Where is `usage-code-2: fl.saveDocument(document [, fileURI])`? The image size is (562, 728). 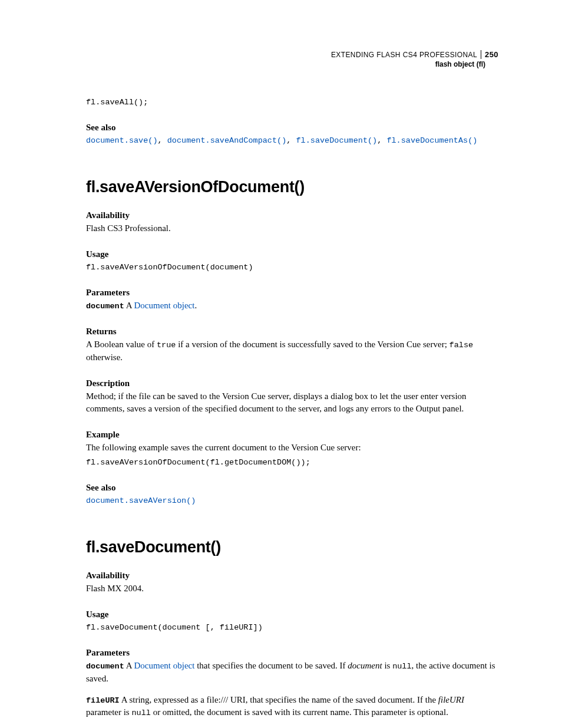 usage-code-2: fl.saveDocument(document [, fileURI]) is located at coordinates (292, 628).